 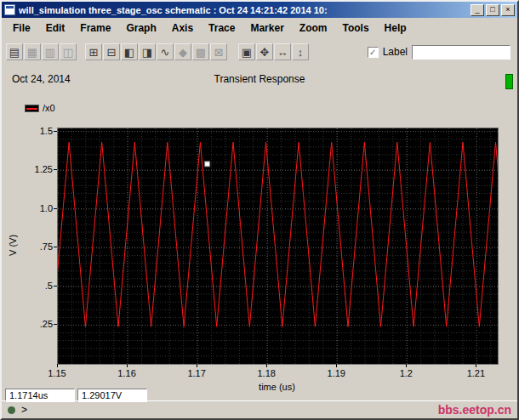 What do you see at coordinates (13, 245) in the screenshot?
I see `y-axis-title: V (V)` at bounding box center [13, 245].